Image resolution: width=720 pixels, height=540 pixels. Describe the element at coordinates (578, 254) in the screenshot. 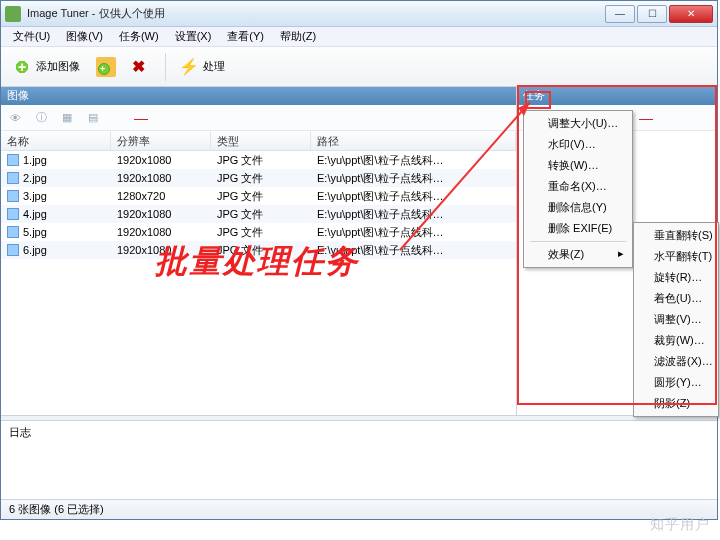

I see `menu-effects: 效果(Z)` at that location.